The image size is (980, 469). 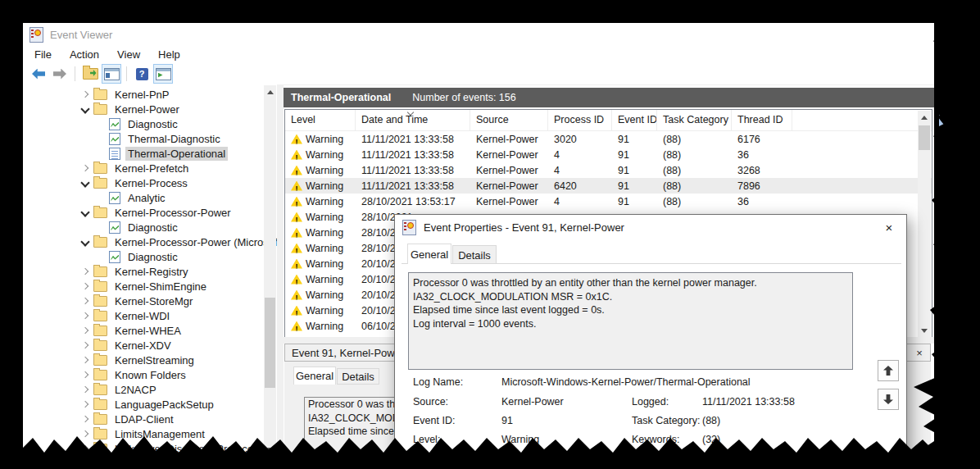 What do you see at coordinates (888, 399) in the screenshot?
I see `next-event-button` at bounding box center [888, 399].